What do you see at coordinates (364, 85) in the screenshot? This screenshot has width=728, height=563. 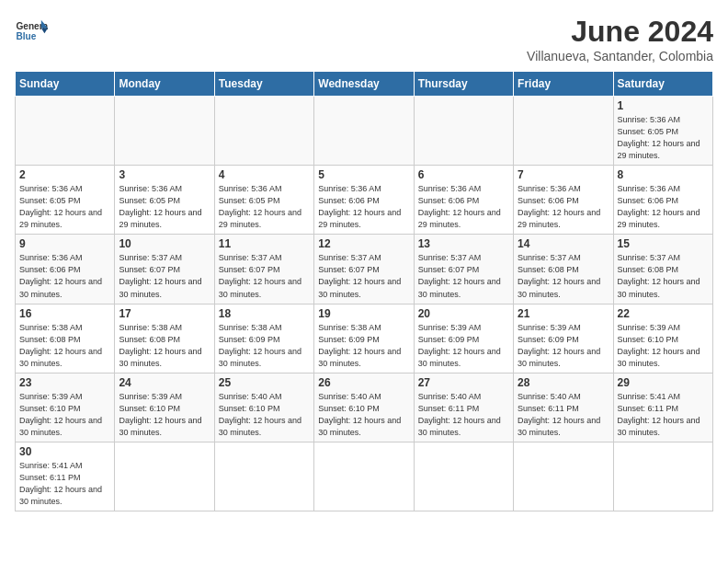 I see `header-row: SundayMondayTuesdayWednesdayThursdayFrid…` at bounding box center [364, 85].